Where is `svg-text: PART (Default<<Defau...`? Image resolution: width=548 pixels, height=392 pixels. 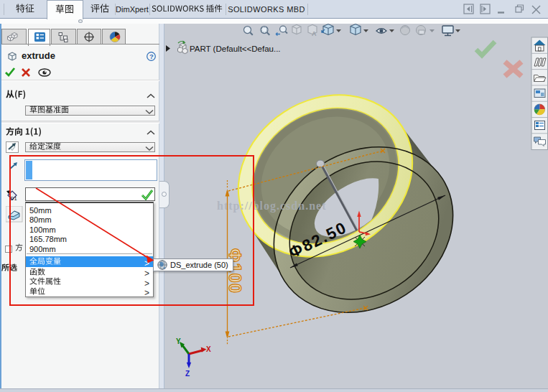
svg-text: PART (Default<<Defau... is located at coordinates (236, 49).